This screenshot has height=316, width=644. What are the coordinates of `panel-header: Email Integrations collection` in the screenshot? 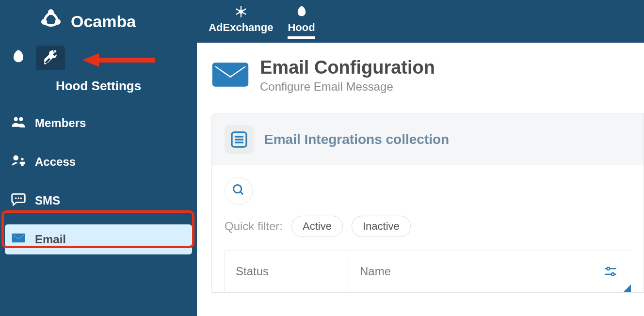 It's located at (428, 145).